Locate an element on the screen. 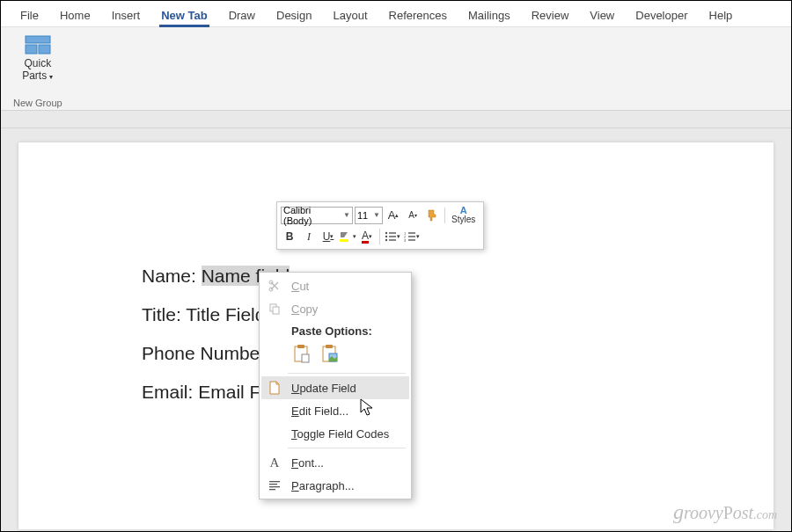 The height and width of the screenshot is (532, 792). paste-picture is located at coordinates (329, 353).